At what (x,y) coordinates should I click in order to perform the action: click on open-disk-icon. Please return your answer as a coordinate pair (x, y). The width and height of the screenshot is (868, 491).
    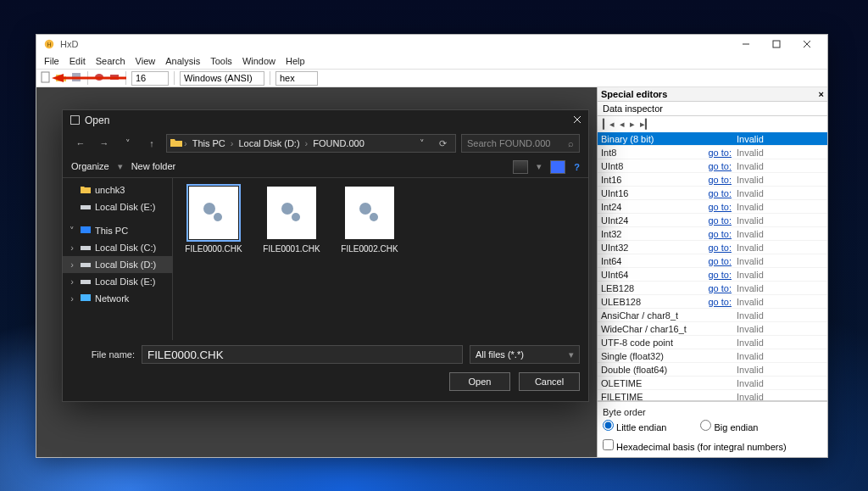
    Looking at the image, I should click on (99, 78).